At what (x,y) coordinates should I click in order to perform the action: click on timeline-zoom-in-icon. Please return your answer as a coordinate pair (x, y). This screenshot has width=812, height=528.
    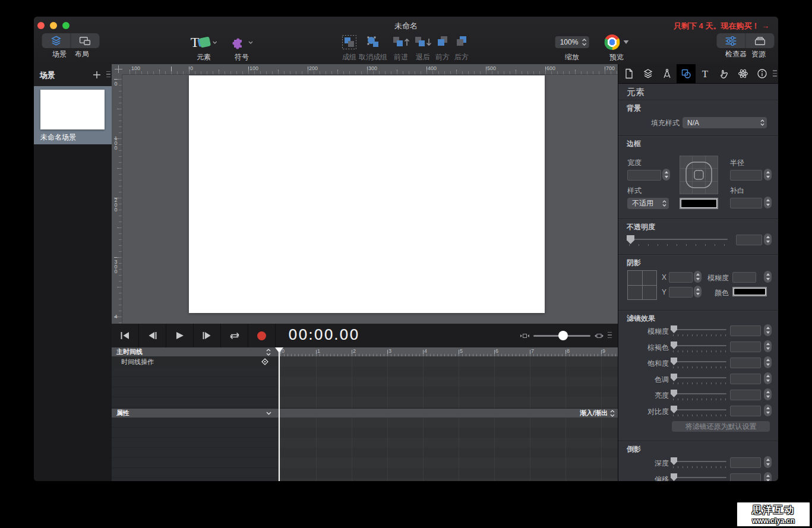
    Looking at the image, I should click on (599, 336).